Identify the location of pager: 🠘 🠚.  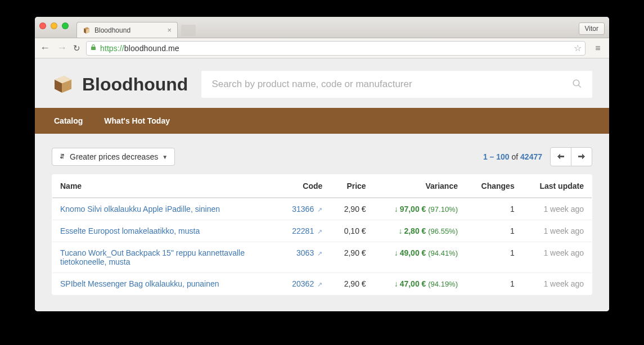
(571, 157).